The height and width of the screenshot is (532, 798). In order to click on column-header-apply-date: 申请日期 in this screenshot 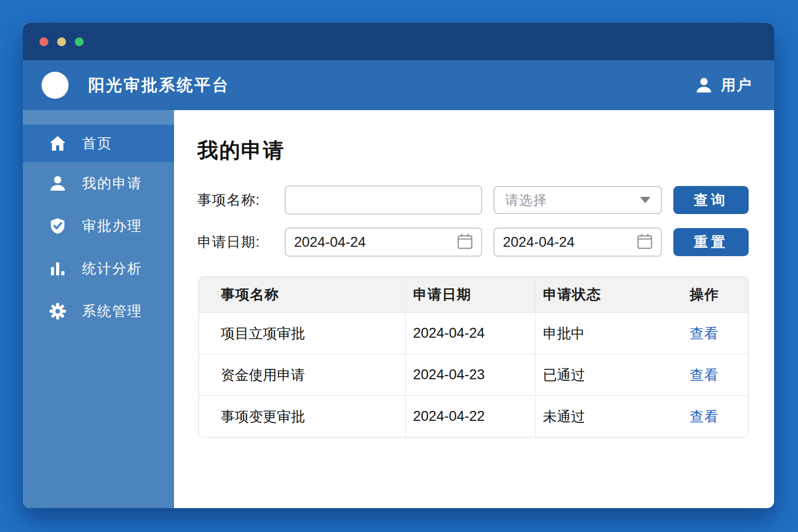, I will do `click(471, 295)`.